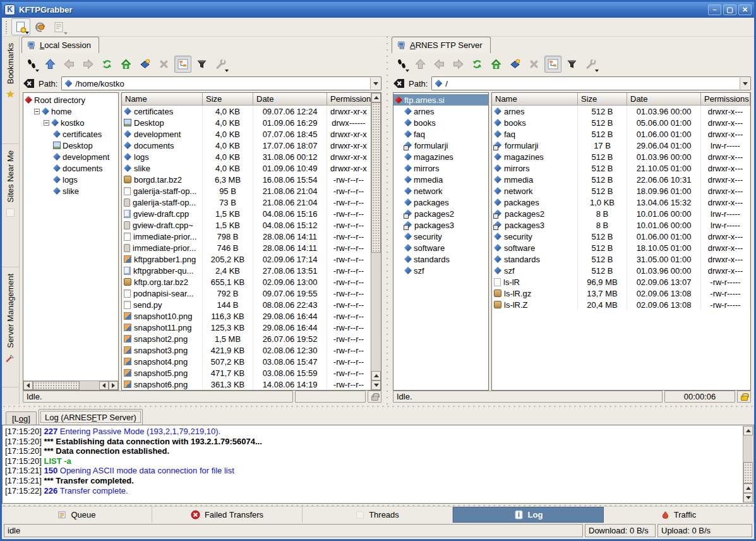  Describe the element at coordinates (51, 64) in the screenshot. I see `up-arrow-button` at that location.